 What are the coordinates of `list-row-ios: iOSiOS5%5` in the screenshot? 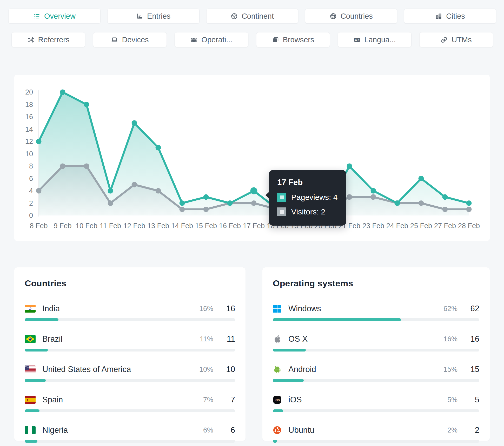 It's located at (376, 403).